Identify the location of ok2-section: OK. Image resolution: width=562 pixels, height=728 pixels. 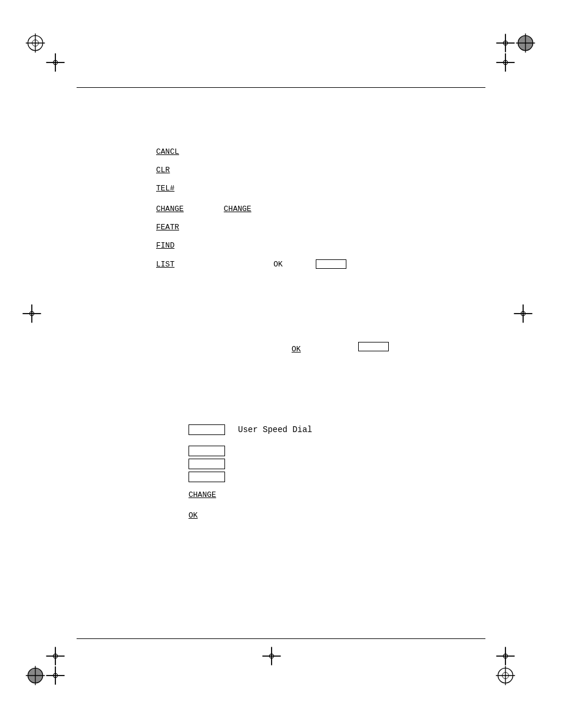
(250, 515).